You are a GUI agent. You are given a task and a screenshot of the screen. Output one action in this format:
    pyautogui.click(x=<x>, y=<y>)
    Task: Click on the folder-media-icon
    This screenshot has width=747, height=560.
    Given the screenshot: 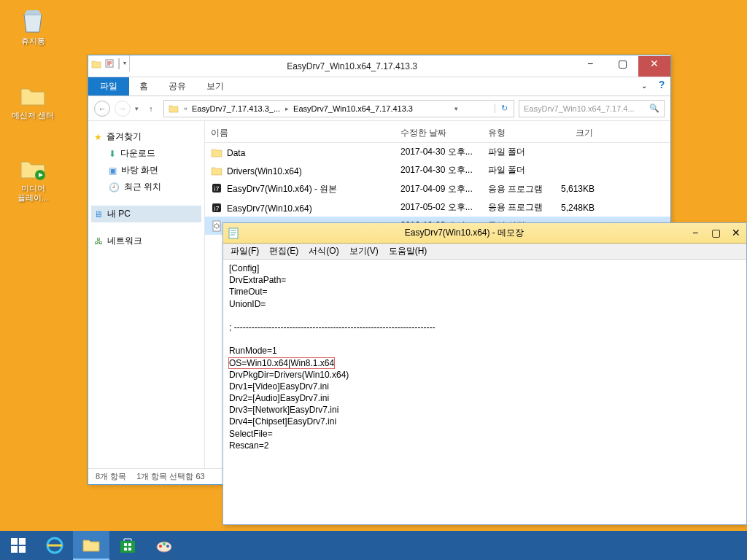 What is the action you would take?
    pyautogui.click(x=33, y=168)
    